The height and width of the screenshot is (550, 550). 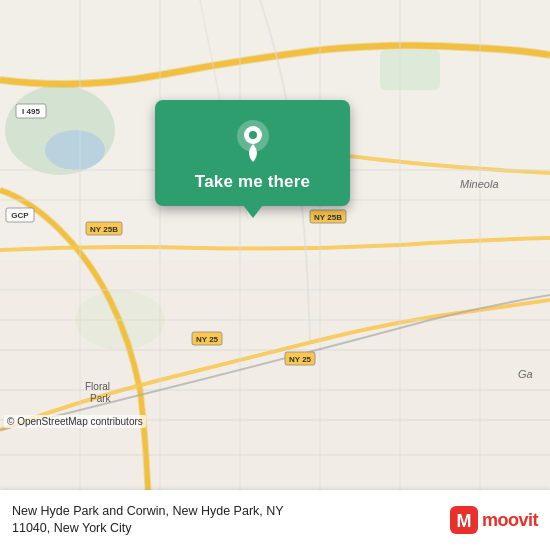 What do you see at coordinates (75, 422) in the screenshot?
I see `osm-credit: © OpenStreetMap contributors` at bounding box center [75, 422].